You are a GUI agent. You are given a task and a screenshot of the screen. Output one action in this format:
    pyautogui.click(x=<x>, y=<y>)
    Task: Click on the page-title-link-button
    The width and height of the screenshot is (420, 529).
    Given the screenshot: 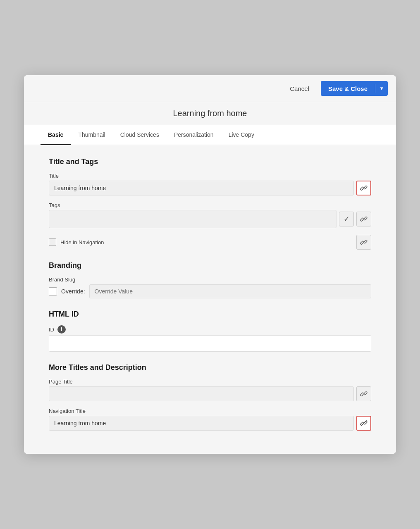 What is the action you would take?
    pyautogui.click(x=364, y=394)
    